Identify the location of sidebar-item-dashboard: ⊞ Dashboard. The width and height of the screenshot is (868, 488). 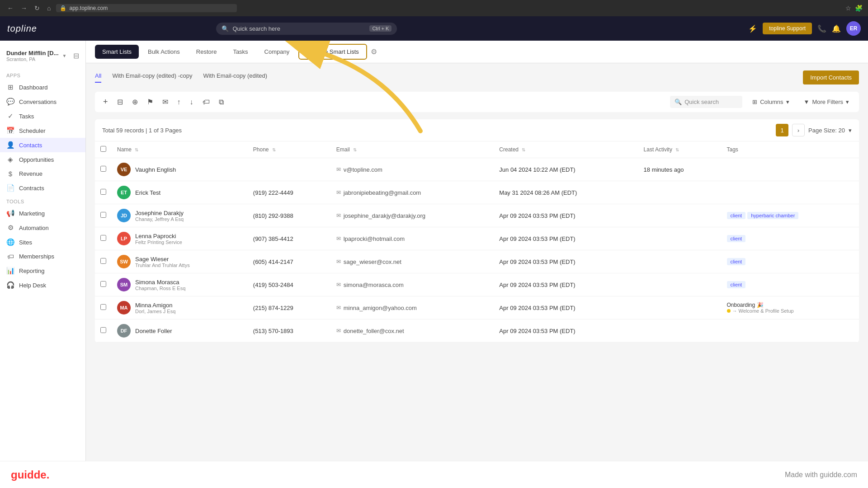
(42, 87).